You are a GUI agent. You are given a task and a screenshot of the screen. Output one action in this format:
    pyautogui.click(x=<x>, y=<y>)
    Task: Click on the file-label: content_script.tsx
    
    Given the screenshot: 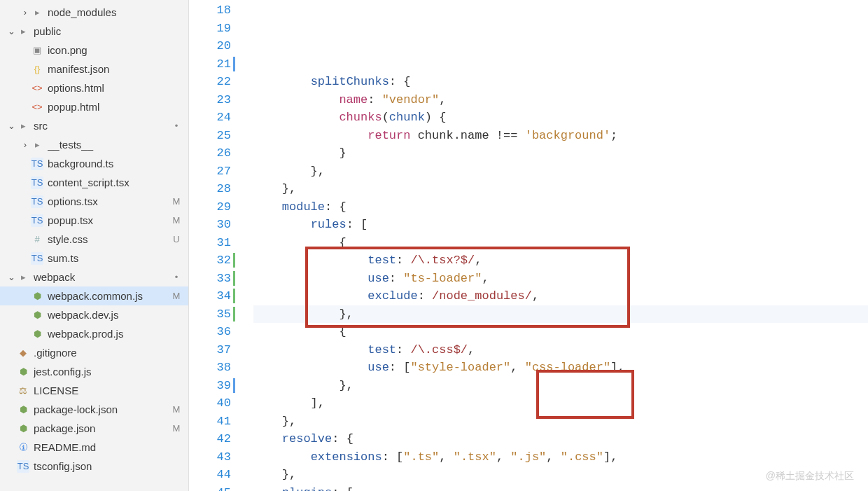 What is the action you would take?
    pyautogui.click(x=109, y=182)
    